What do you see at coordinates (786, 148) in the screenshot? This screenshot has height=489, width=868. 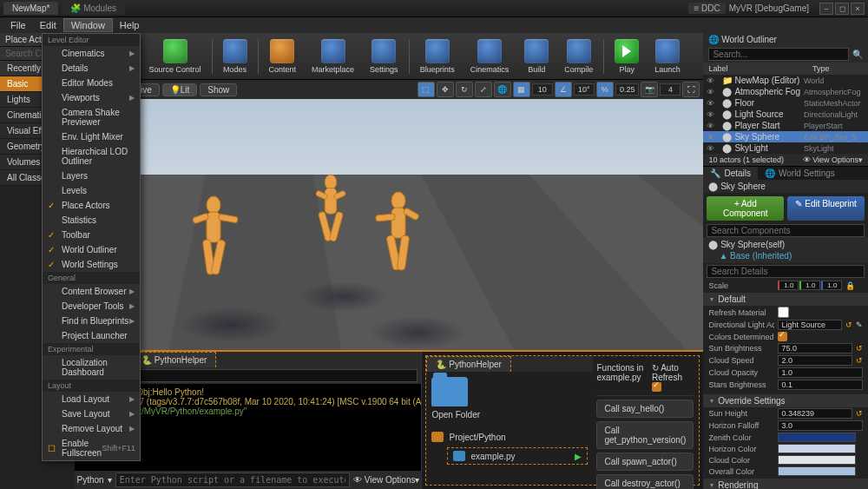 I see `outliner-row: 👁⬤SkyLightSkyLight` at bounding box center [786, 148].